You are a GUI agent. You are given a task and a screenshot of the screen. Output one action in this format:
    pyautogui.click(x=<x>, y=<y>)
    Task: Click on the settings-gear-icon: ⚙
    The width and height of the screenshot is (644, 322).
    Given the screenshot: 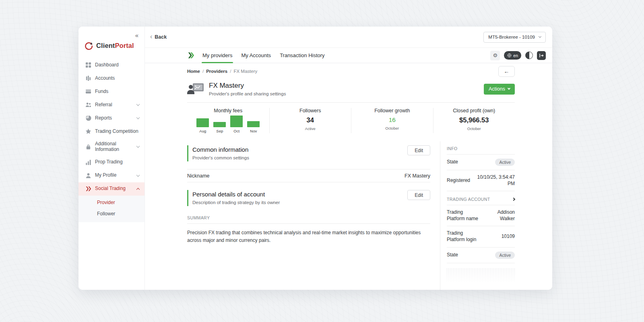 What is the action you would take?
    pyautogui.click(x=495, y=56)
    